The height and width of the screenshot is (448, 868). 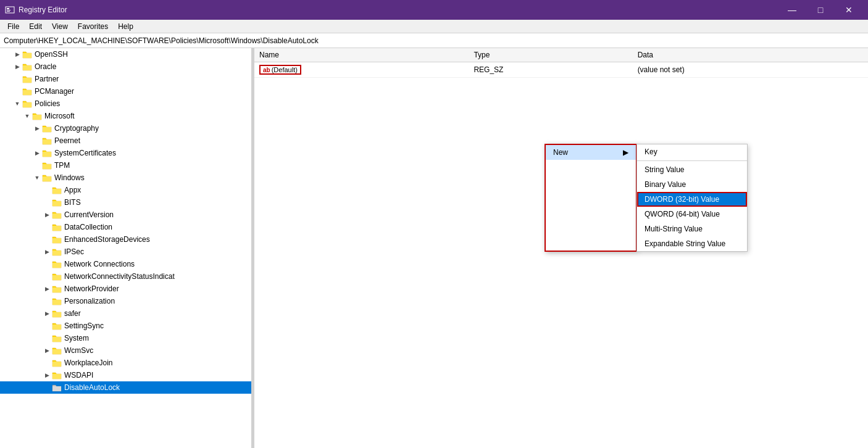 What do you see at coordinates (37, 165) in the screenshot?
I see `chevron-tpm` at bounding box center [37, 165].